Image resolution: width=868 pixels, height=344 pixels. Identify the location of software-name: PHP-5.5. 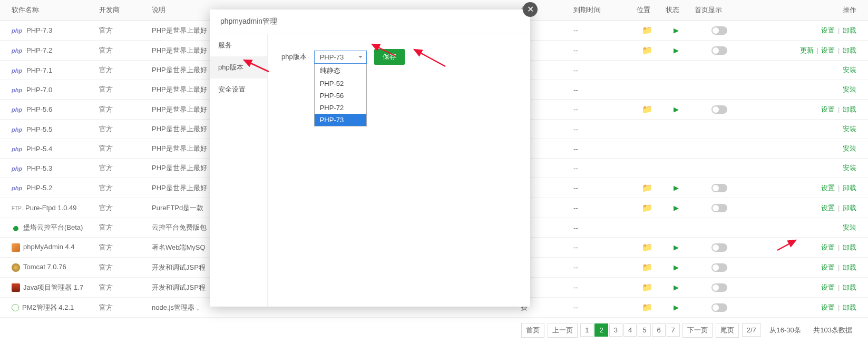
(39, 130).